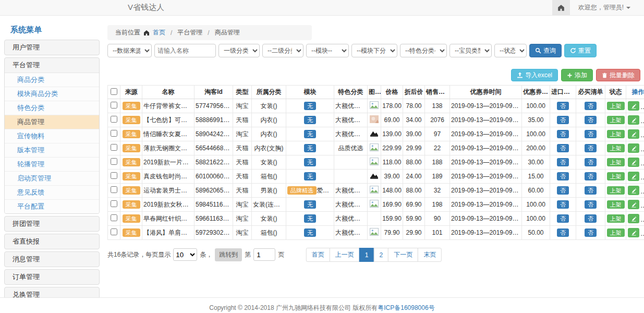 This screenshot has width=644, height=313. What do you see at coordinates (322, 305) in the screenshot?
I see `page-footer: Copyright © 2014-2018 广州九驰网络科技有限公司 版权所有粤…` at bounding box center [322, 305].